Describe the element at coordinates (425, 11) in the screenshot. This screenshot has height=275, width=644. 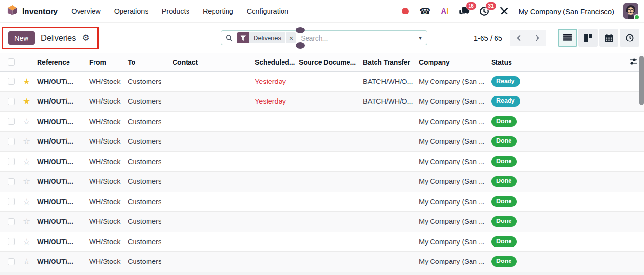
I see `phone-icon: ☎` at that location.